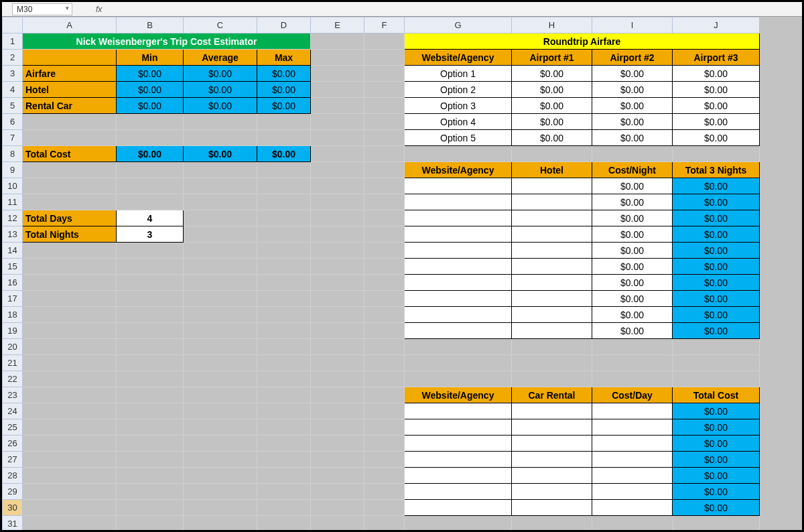 The height and width of the screenshot is (532, 804). I want to click on airfare-opt2-a3: $0.00, so click(716, 90).